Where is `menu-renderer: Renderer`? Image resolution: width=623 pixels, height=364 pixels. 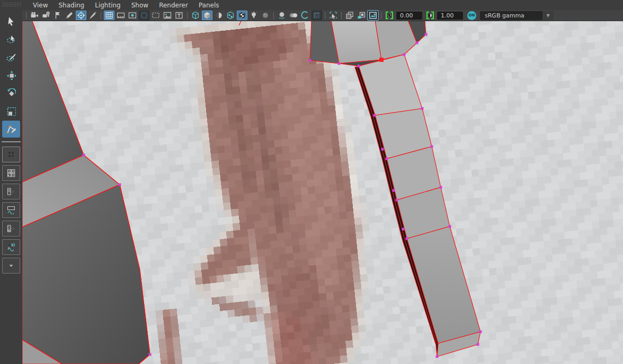
menu-renderer: Renderer is located at coordinates (174, 5).